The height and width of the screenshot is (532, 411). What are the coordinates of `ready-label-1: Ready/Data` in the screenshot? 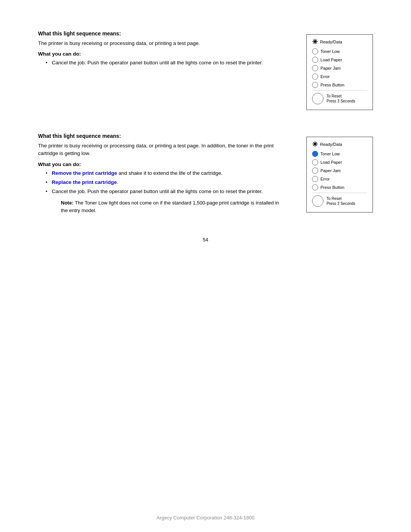 It's located at (331, 42).